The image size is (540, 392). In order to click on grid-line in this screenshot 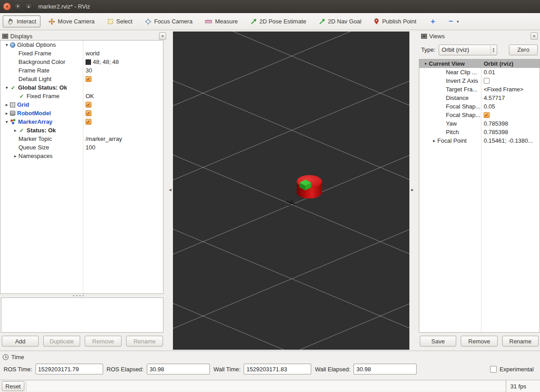, I will do `click(291, 68)`.